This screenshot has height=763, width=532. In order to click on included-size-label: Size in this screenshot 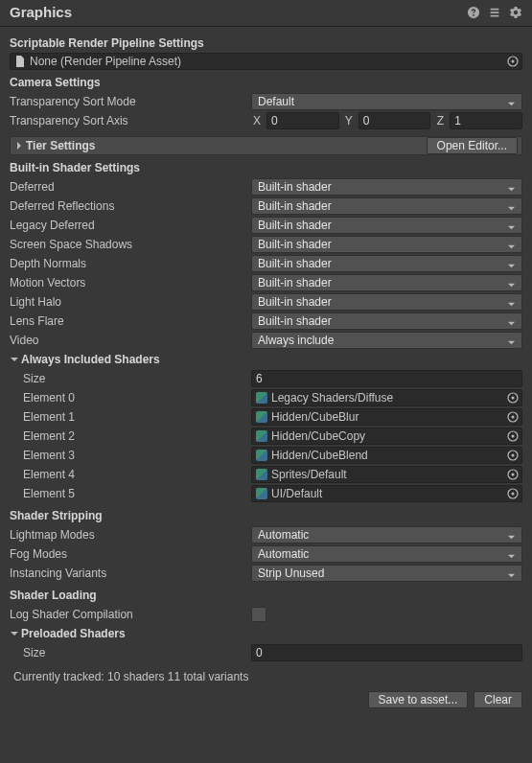, I will do `click(130, 379)`.